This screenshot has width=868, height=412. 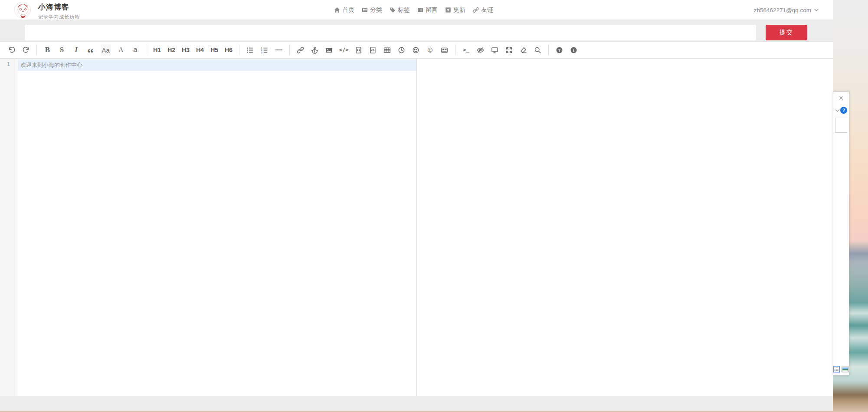 I want to click on active-line-highlight: 欢迎来到小海的创作中心, so click(x=217, y=65).